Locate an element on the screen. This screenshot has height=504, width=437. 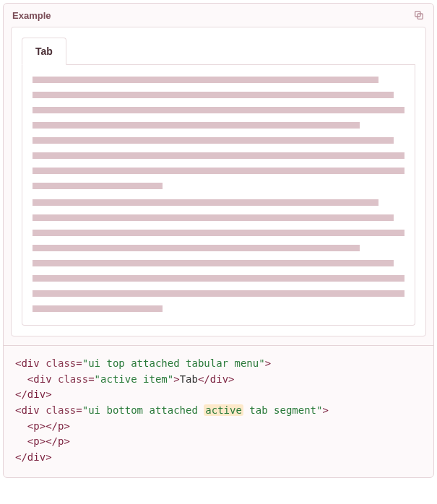
example-header: Example is located at coordinates (218, 15).